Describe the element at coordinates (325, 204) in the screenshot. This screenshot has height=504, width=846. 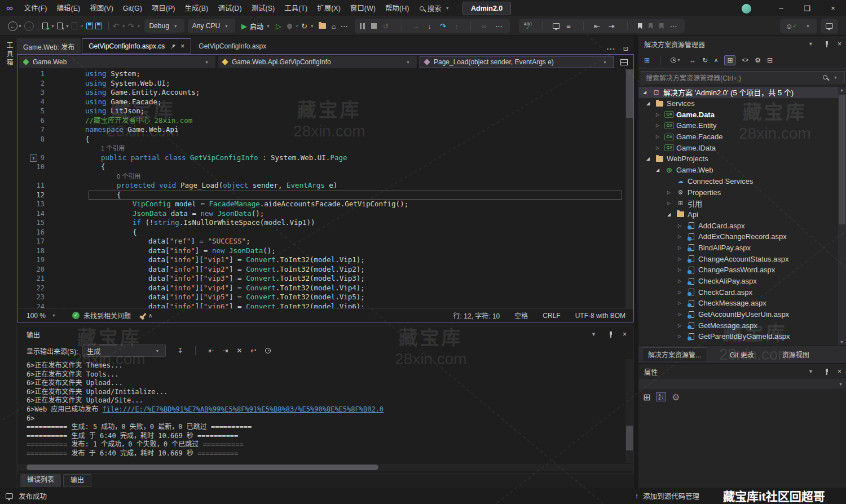
I see `code-line-13: 13VipConfig model = FacadeManage.aideAcc…` at that location.